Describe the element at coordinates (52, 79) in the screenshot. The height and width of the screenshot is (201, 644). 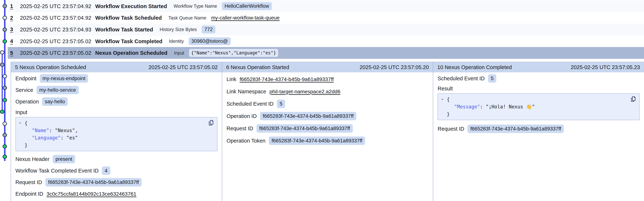
I see `field-endpoint: Endpoint my-nexus-endpoint` at that location.